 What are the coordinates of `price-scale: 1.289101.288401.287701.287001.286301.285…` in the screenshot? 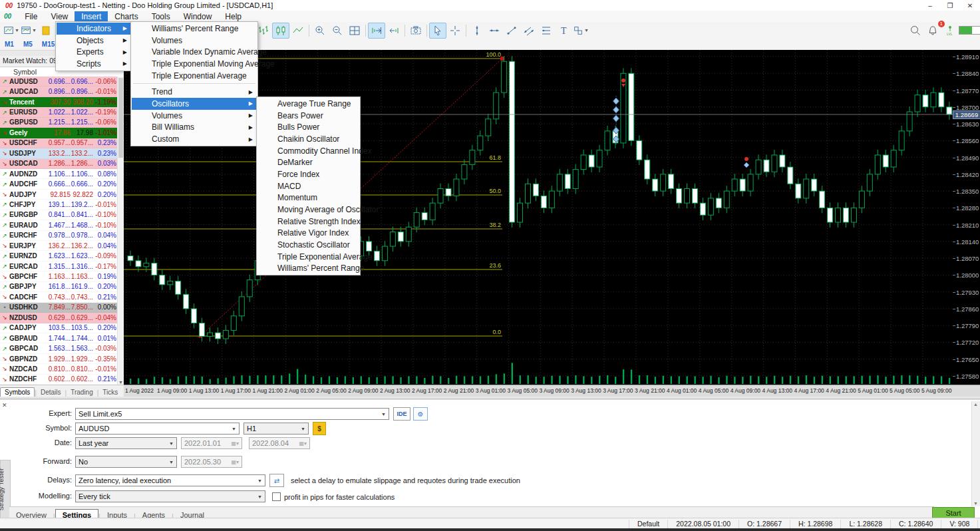 It's located at (966, 217).